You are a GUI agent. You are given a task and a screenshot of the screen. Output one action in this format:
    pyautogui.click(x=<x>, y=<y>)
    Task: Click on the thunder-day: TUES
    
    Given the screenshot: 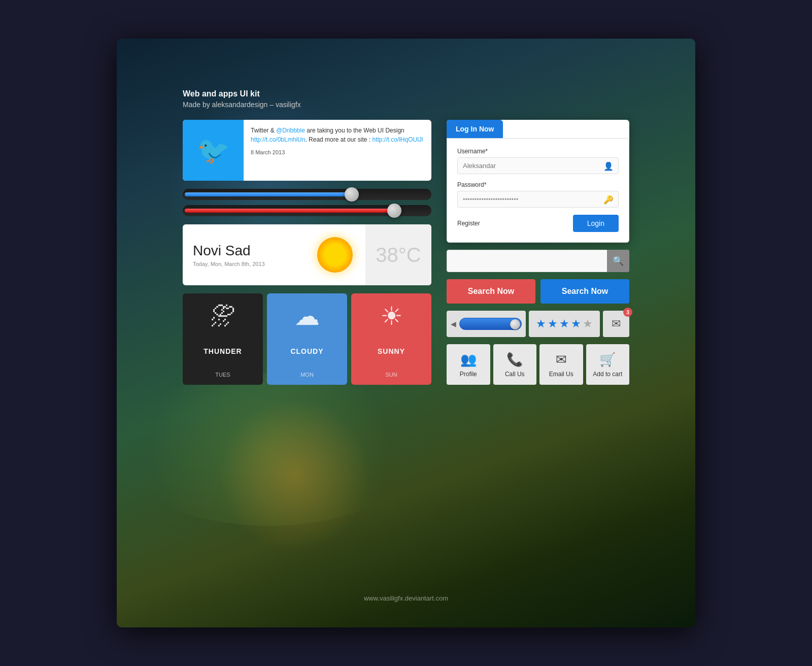 What is the action you would take?
    pyautogui.click(x=222, y=375)
    